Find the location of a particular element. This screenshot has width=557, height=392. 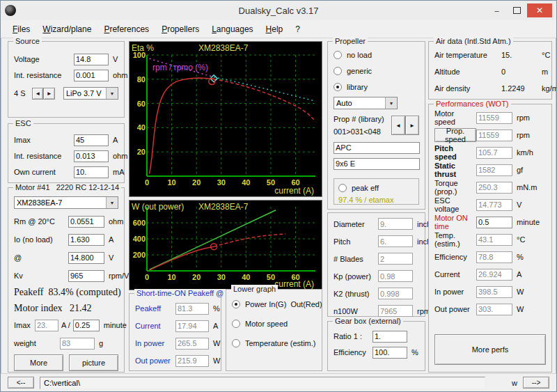

more-button: More is located at coordinates (39, 363).